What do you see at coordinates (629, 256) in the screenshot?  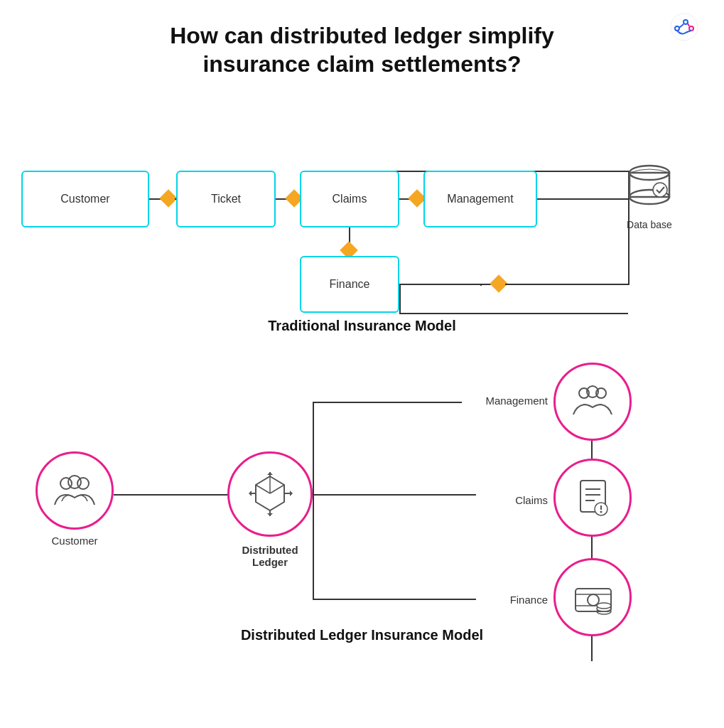 I see `line-right-v-lower` at bounding box center [629, 256].